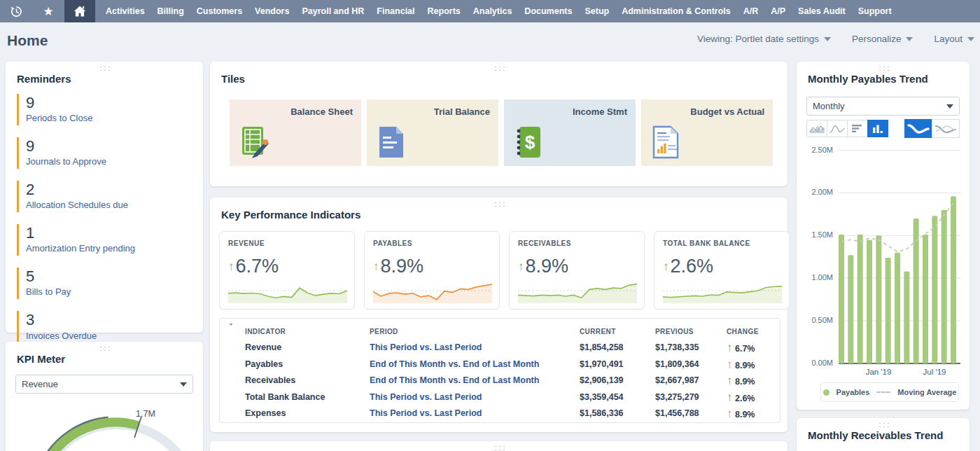 This screenshot has height=451, width=980. What do you see at coordinates (125, 11) in the screenshot?
I see `nav-item-activities: Activities` at bounding box center [125, 11].